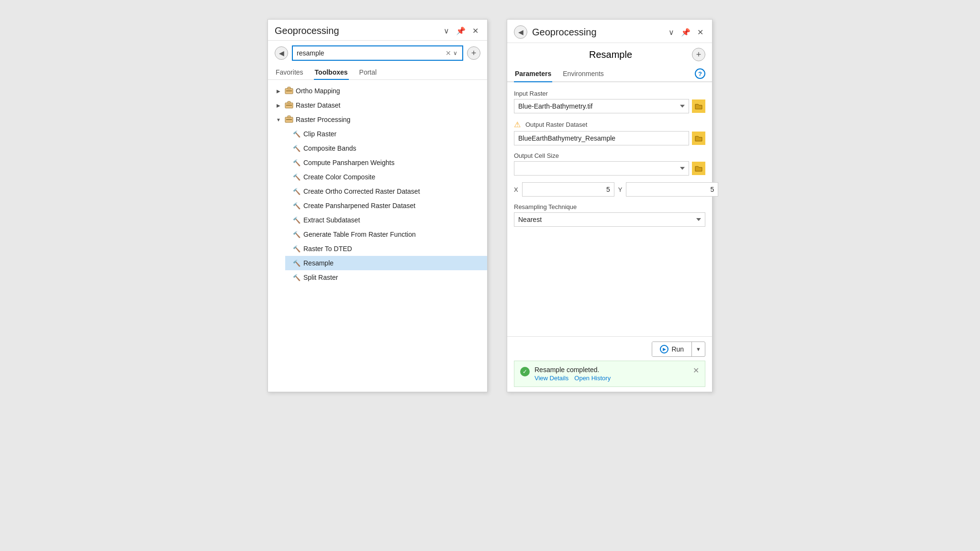 Image resolution: width=980 pixels, height=551 pixels. What do you see at coordinates (378, 120) in the screenshot?
I see `tree-item-raster-processing: ▼ Raster Processing` at bounding box center [378, 120].